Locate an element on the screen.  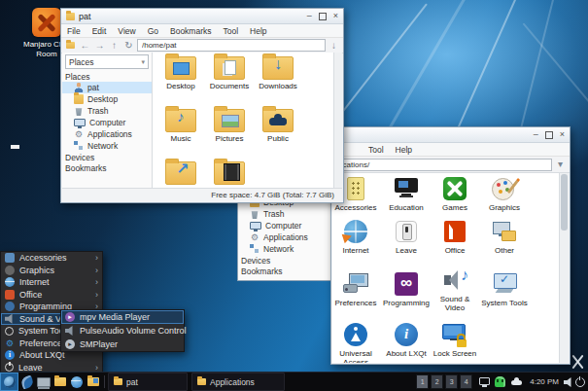
tray-network-display-icon is located at coordinates (484, 381).